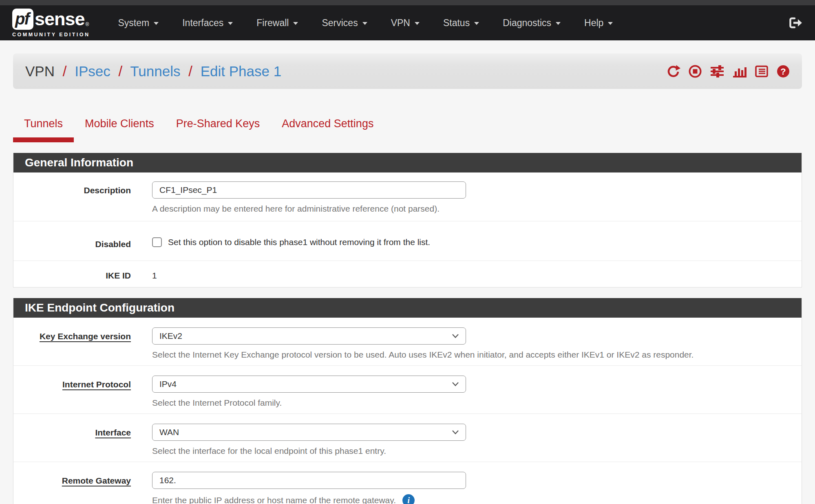 The width and height of the screenshot is (815, 504). I want to click on tab-pre-shared-keys: Pre-Shared Keys, so click(218, 128).